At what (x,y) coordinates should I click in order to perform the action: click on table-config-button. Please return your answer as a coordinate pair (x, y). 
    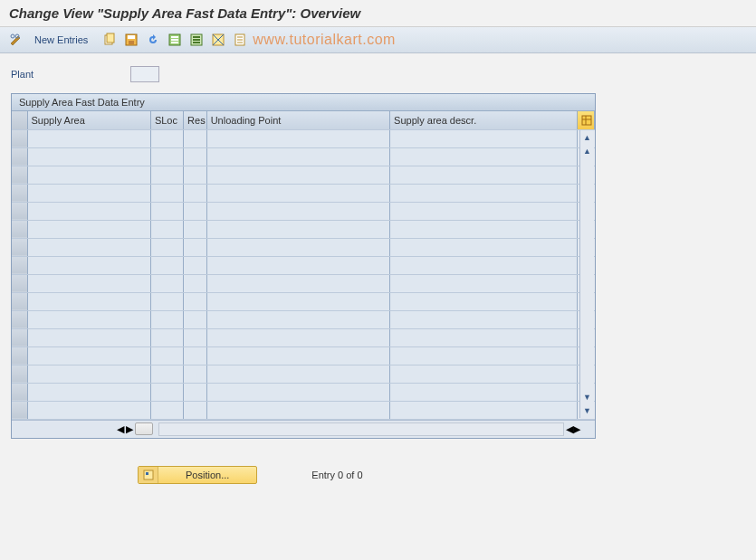
    Looking at the image, I should click on (585, 120).